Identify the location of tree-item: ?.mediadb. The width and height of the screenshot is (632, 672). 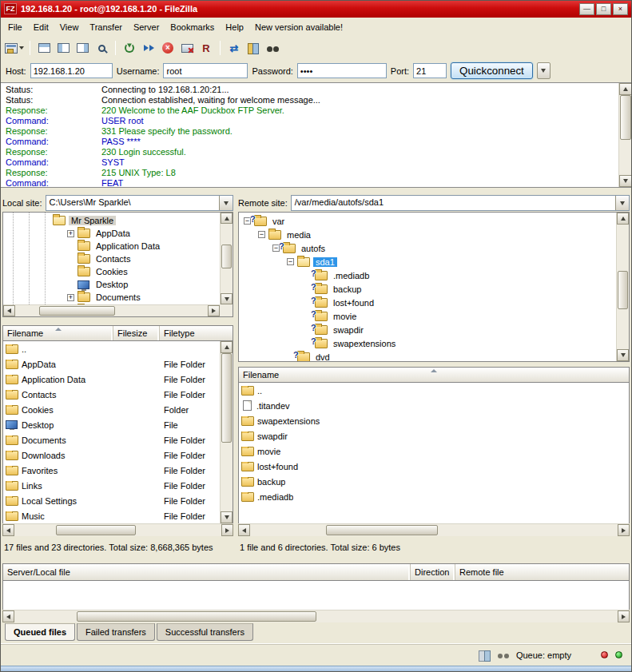
(427, 275).